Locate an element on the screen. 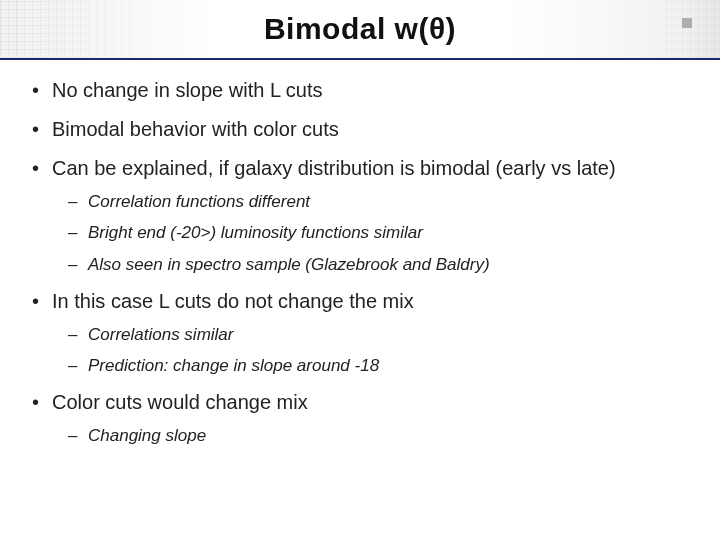  list-item: Bimodal behavior with color cuts is located at coordinates (360, 130).